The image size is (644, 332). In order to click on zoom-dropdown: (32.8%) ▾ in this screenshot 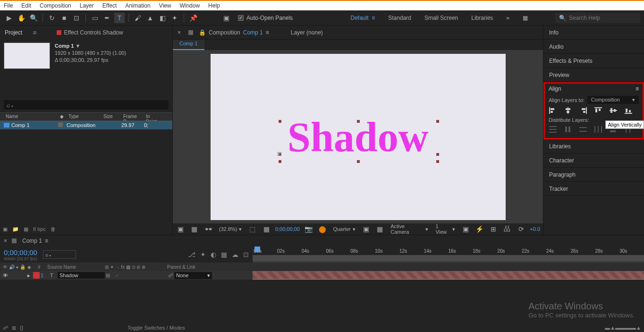, I will do `click(230, 230)`.